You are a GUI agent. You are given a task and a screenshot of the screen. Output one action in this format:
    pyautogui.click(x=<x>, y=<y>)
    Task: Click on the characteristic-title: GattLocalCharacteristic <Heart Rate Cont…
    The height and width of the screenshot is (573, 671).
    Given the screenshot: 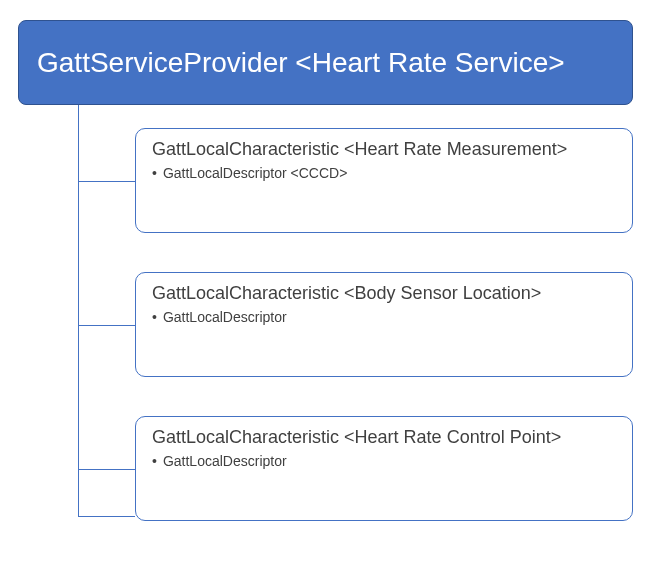 What is the action you would take?
    pyautogui.click(x=384, y=438)
    